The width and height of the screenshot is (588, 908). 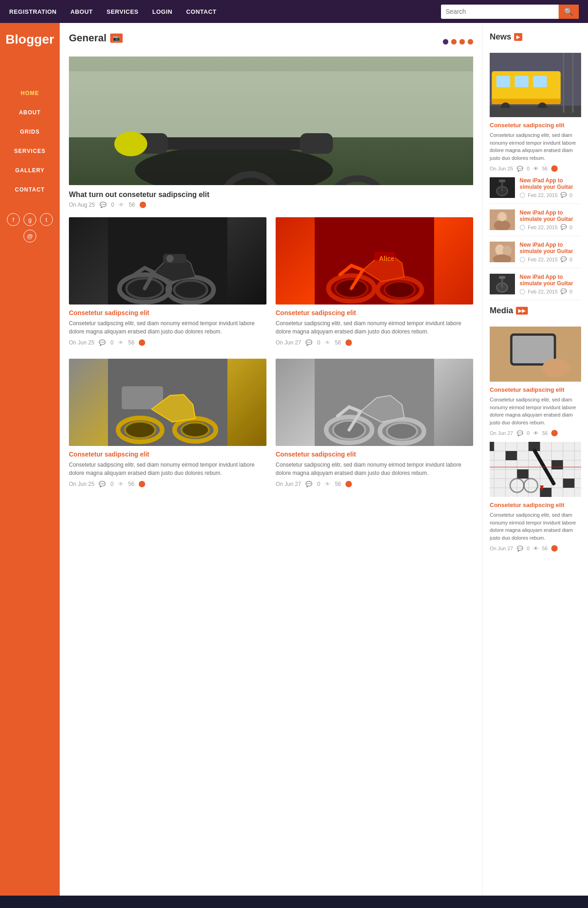 What do you see at coordinates (536, 169) in the screenshot?
I see `news-views-icon: 👁` at bounding box center [536, 169].